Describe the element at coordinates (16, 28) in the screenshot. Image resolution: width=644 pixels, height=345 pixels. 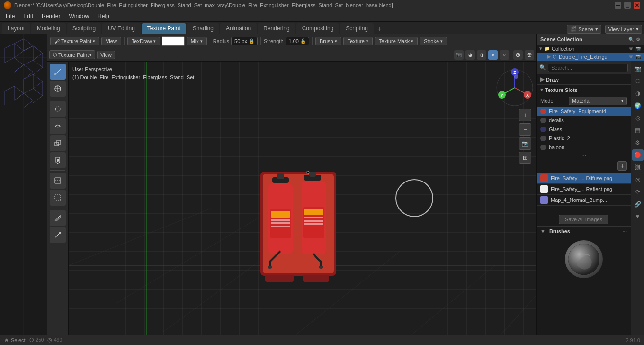
I see `tab-layout: Layout` at that location.